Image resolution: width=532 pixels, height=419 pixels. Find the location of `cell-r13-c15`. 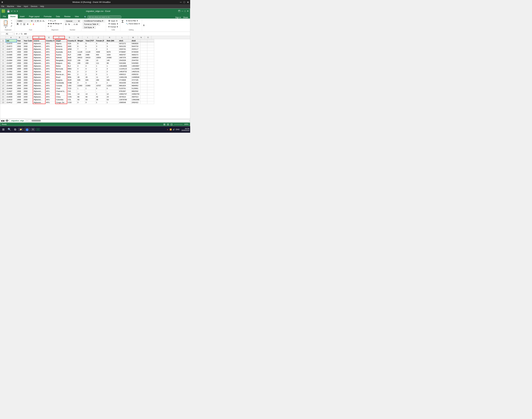

cell-r13-c15 is located at coordinates (151, 74).